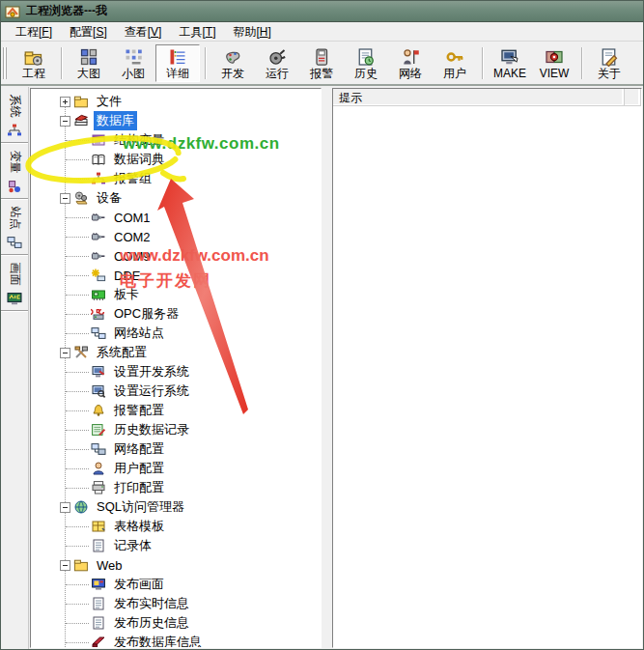 The height and width of the screenshot is (650, 644). Describe the element at coordinates (366, 64) in the screenshot. I see `toolbar-button-历史: 历史` at that location.